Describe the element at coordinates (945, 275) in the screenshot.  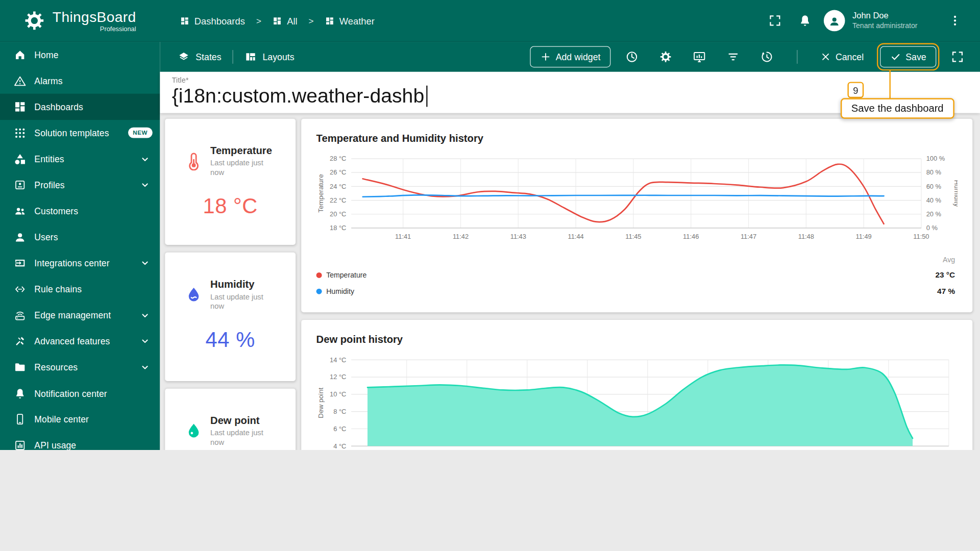
I see `avg-value: 23 °C` at that location.